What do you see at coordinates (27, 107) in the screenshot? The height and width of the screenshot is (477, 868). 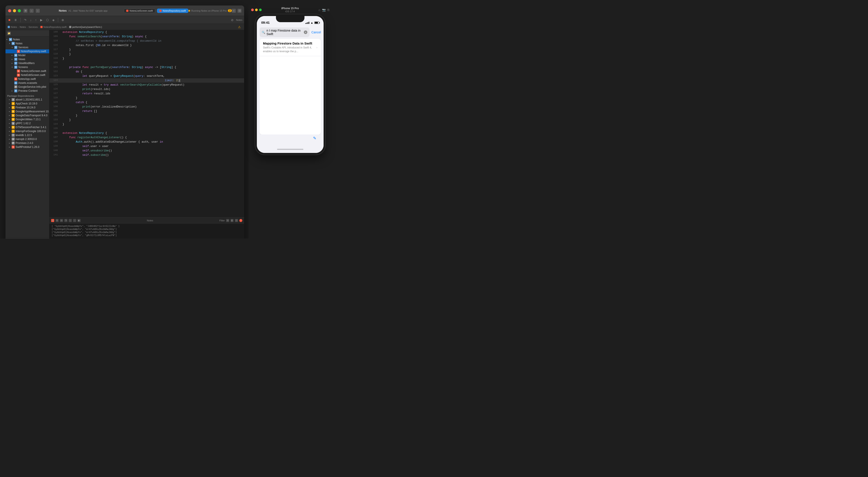 I see `pkg-item-firebase: ▸ F Firebase 10.24.0` at bounding box center [27, 107].